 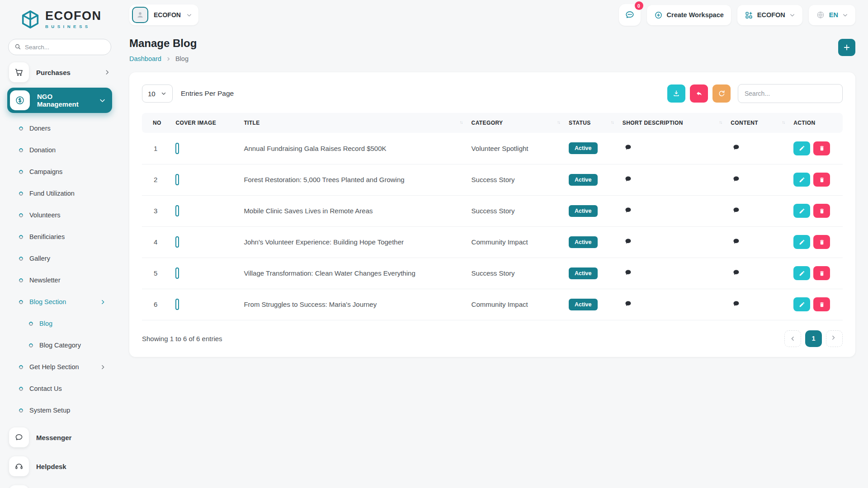 What do you see at coordinates (639, 5) in the screenshot?
I see `chat-badge: 0` at bounding box center [639, 5].